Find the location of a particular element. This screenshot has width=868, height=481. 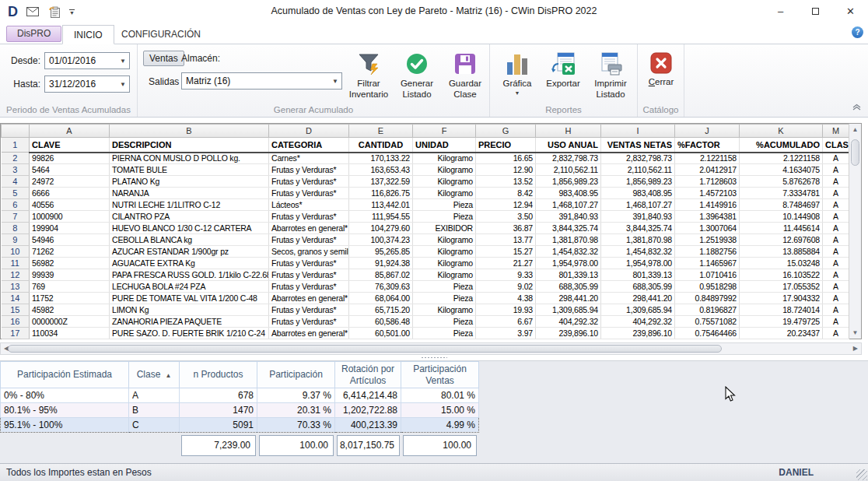

summary-row: 0% - 80%A6789.37 %6,414,214.4880.01 % is located at coordinates (240, 395).